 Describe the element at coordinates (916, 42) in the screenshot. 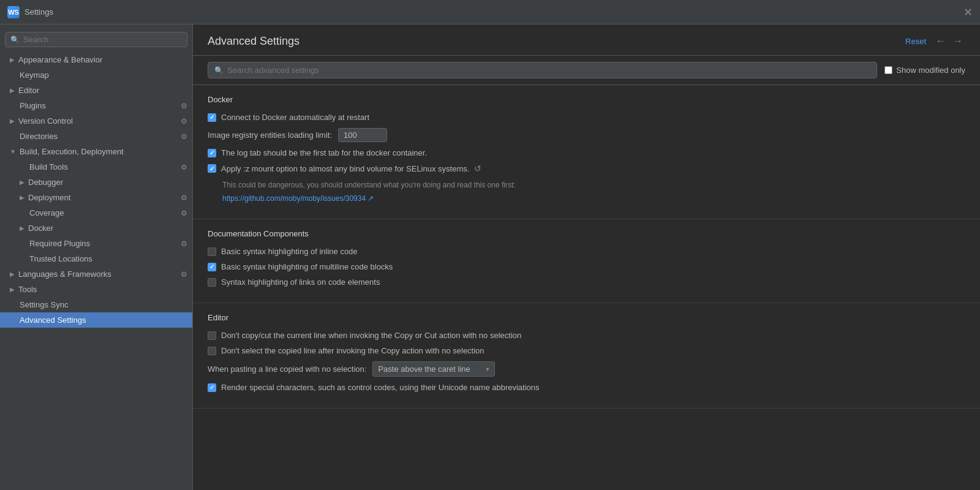

I see `reset-button: Reset` at that location.